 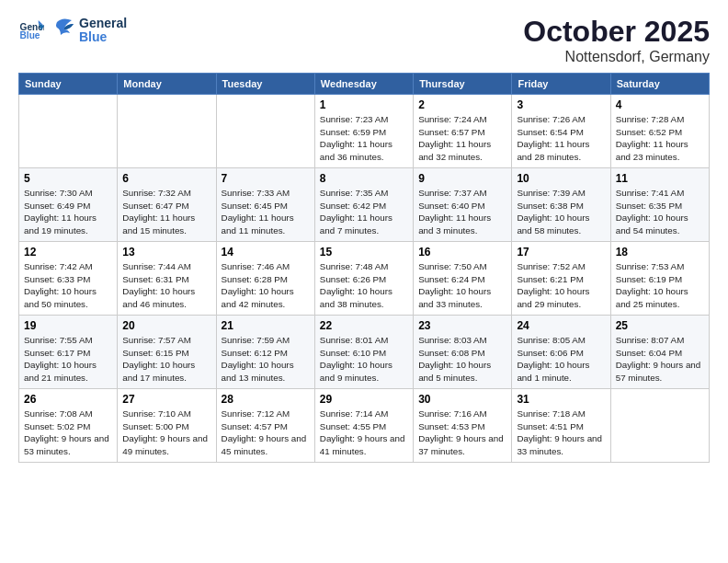 What do you see at coordinates (364, 326) in the screenshot?
I see `day-number: 22` at bounding box center [364, 326].